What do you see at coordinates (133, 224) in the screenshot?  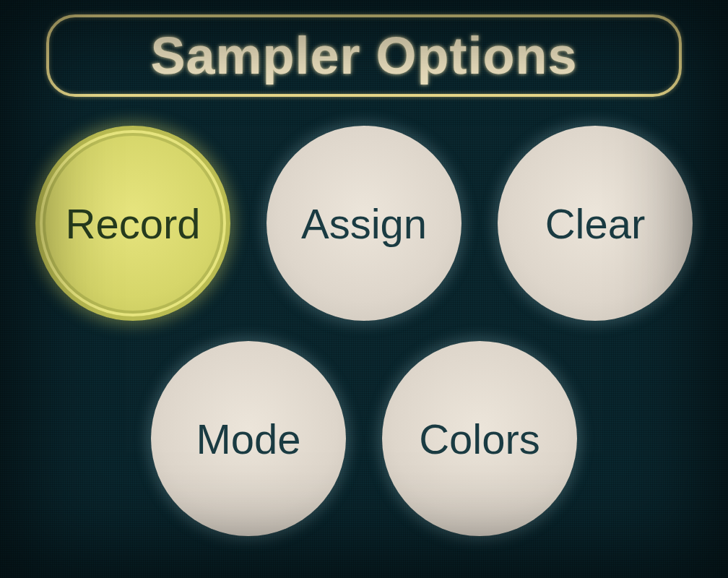 I see `record-button-label: Record` at bounding box center [133, 224].